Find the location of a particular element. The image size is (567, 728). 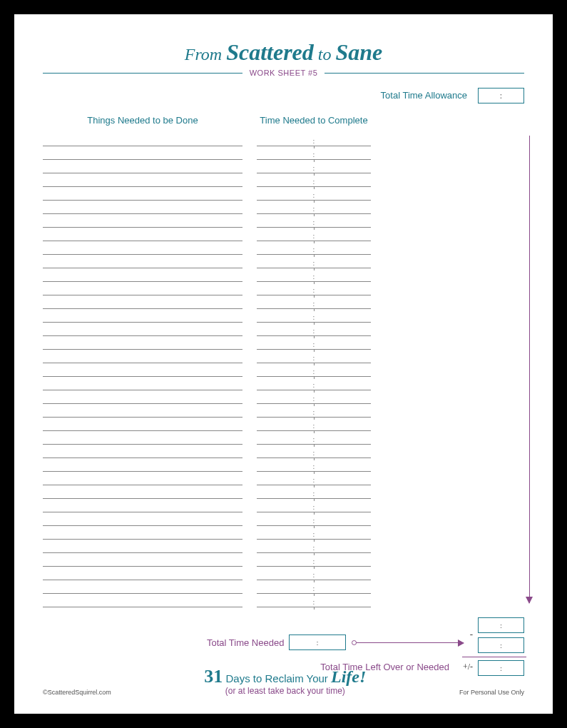

time-column: Time Needed to Complete is located at coordinates (314, 361).